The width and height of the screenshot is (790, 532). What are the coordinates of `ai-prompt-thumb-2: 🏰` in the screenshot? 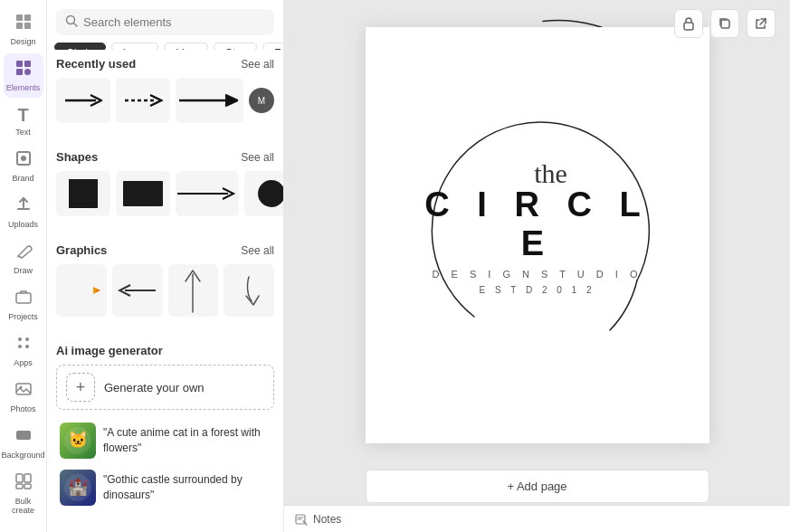 It's located at (78, 488).